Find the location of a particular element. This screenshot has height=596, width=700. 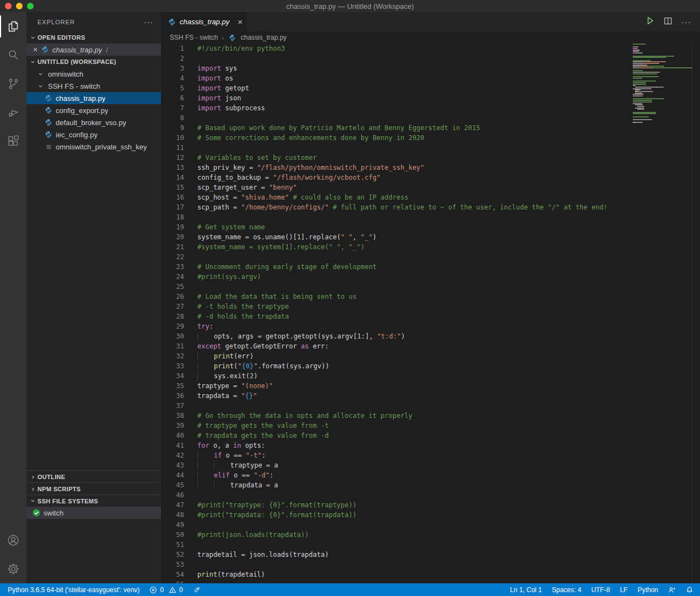

code-line: 10# Some corrections and enhancements do… is located at coordinates (430, 138).